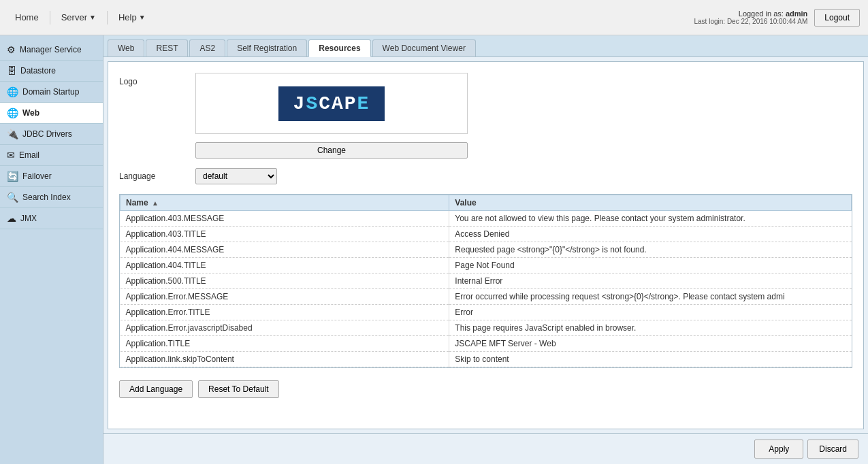 This screenshot has width=868, height=464. What do you see at coordinates (12, 113) in the screenshot?
I see `web-icon: 🌐` at bounding box center [12, 113].